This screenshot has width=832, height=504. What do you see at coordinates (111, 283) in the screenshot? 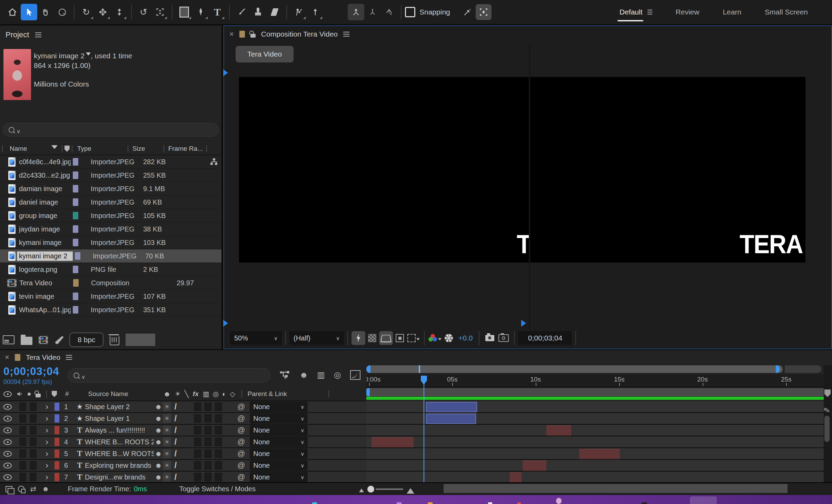
I see `project-file-row: Tera Video Composition 29.97` at bounding box center [111, 283].